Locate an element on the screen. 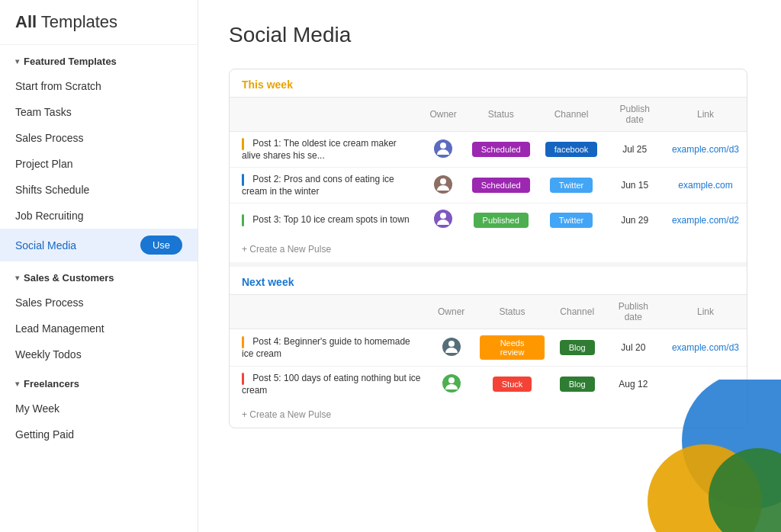  sidebar-item-social-media: Social Media Use is located at coordinates (99, 245).